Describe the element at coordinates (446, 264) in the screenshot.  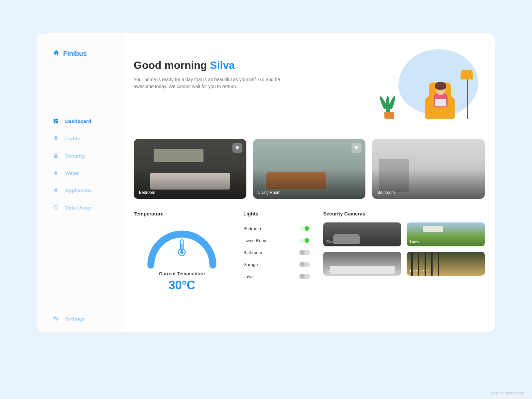
I see `camera-card-front-gate: Front Gate` at that location.